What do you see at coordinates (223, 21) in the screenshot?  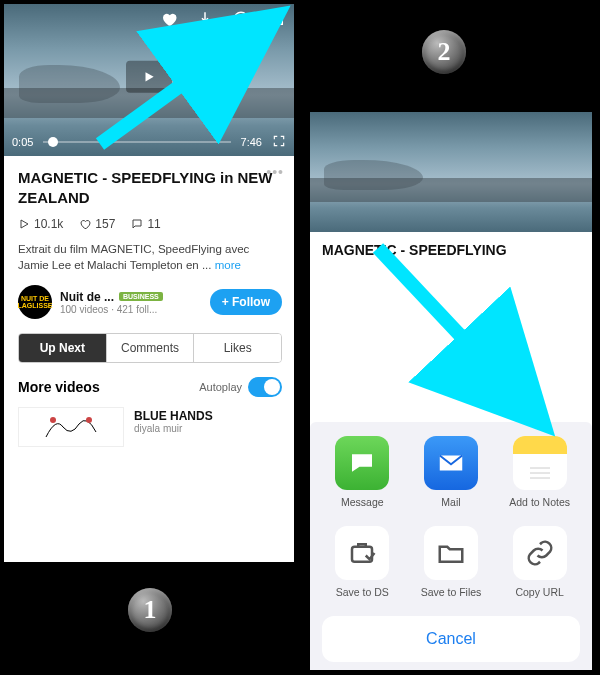 I see `top-action-bar` at bounding box center [223, 21].